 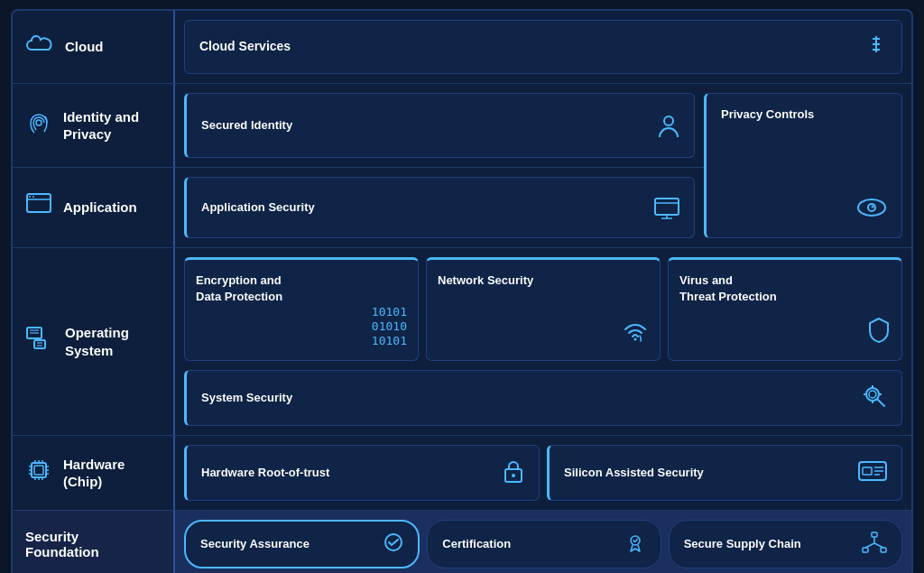 What do you see at coordinates (301, 544) in the screenshot?
I see `security-assurance-card: Security Assurance` at bounding box center [301, 544].